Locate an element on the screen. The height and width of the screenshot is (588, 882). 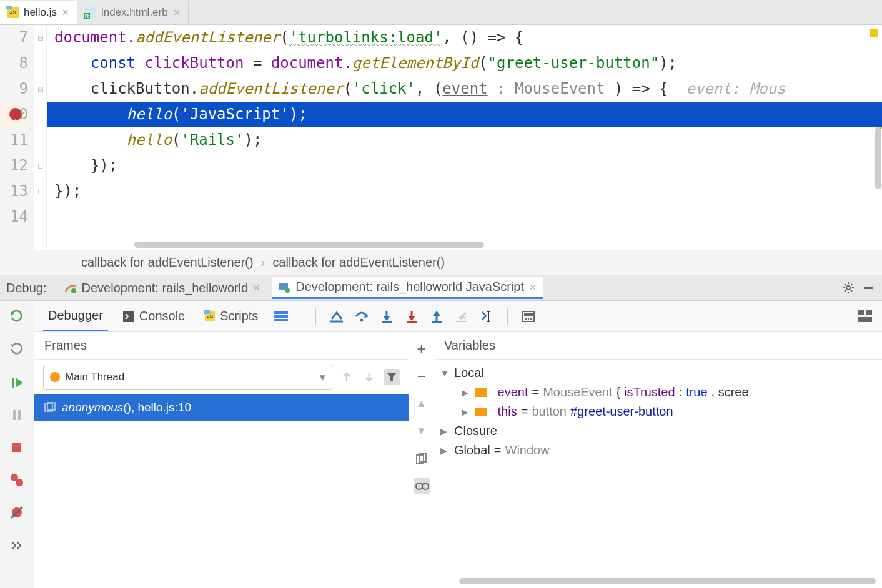
minimize-icon is located at coordinates (868, 288).